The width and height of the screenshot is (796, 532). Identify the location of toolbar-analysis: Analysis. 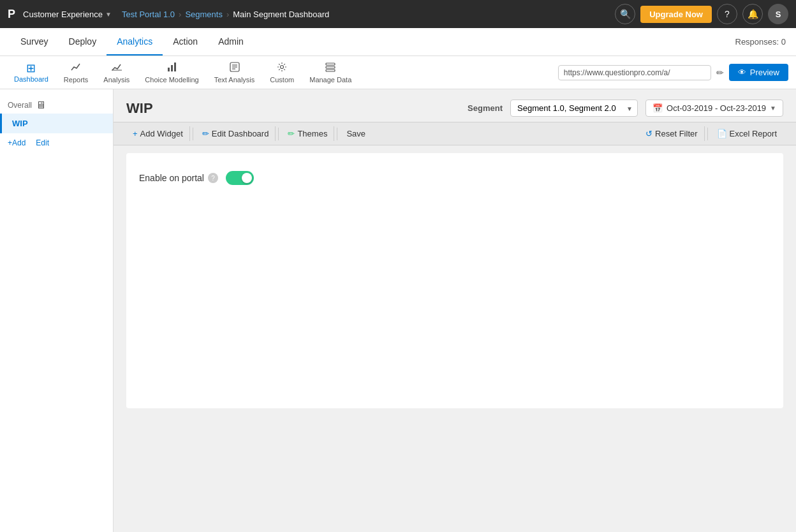
(116, 73).